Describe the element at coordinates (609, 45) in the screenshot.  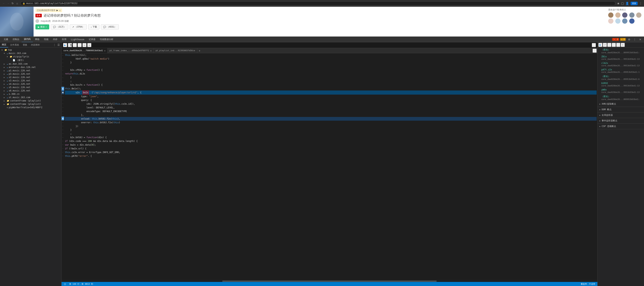
I see `stepdown-icon: ↓` at that location.